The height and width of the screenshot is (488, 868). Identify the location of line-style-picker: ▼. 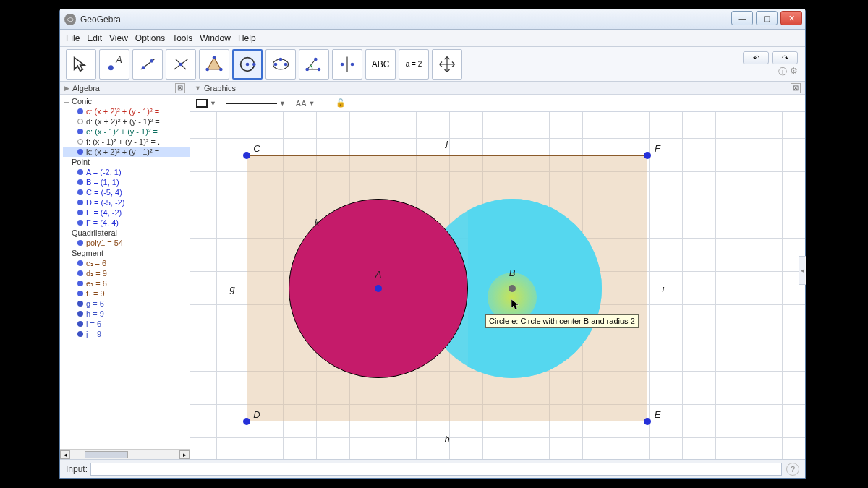
(256, 103).